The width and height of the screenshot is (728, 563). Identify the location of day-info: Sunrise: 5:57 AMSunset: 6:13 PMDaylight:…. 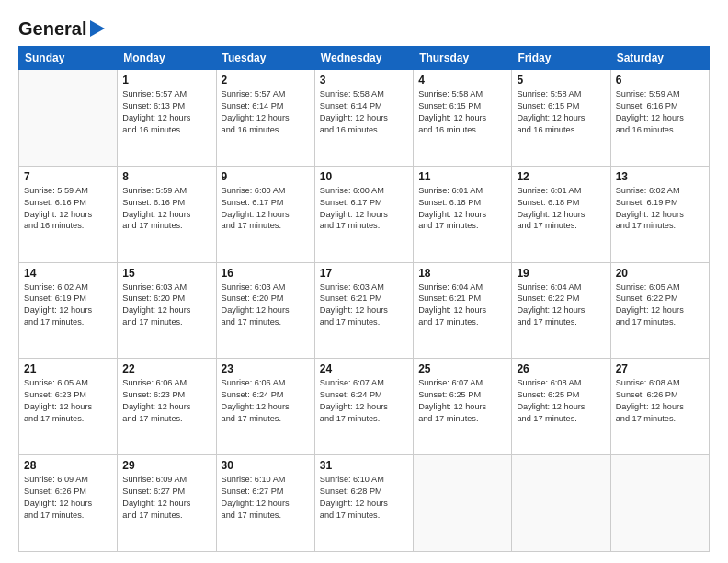
(166, 112).